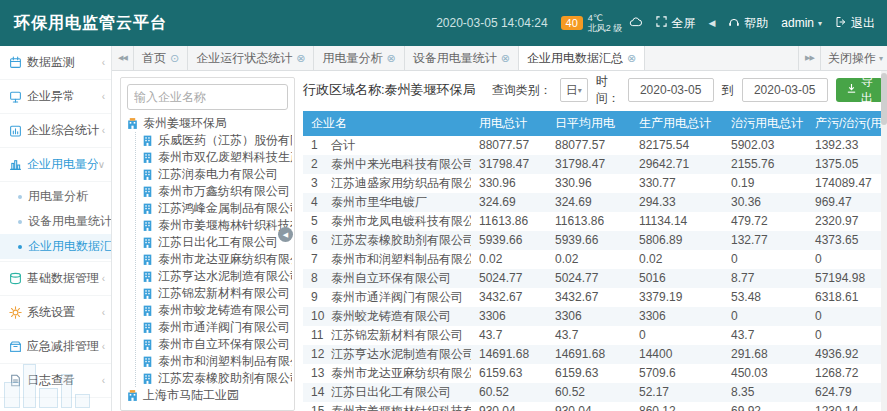 The width and height of the screenshot is (887, 411). Describe the element at coordinates (595, 374) in the screenshot. I see `table-row: 13泰州市龙达亚麻纺织有限公司6159.636159.635709.6450.0…` at that location.